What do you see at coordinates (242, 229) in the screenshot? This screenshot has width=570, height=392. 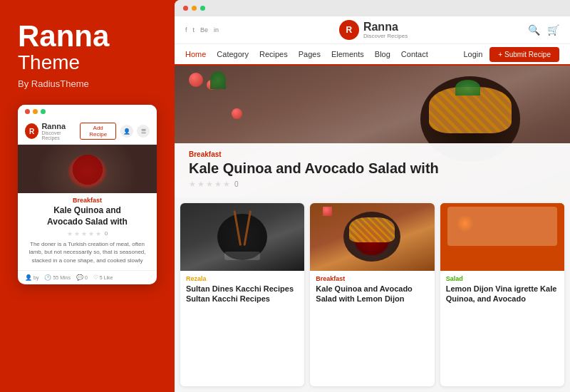 I see `chopsticks` at bounding box center [242, 229].